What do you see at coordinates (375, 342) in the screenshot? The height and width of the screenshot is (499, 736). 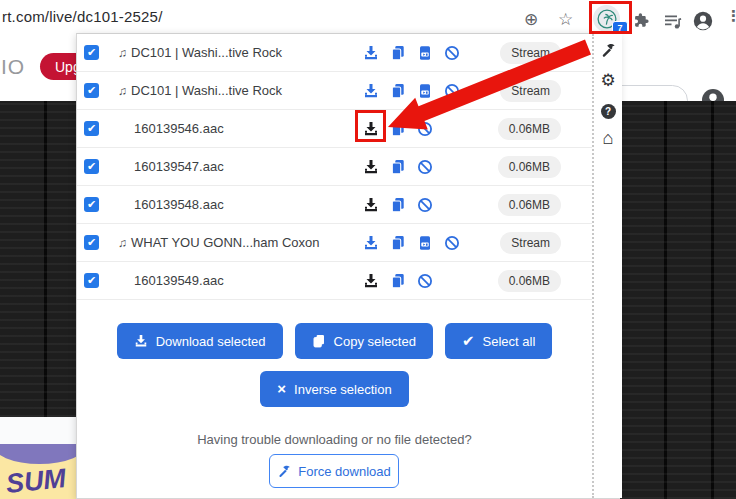 I see `copy-selected-label: Copy selected` at bounding box center [375, 342].